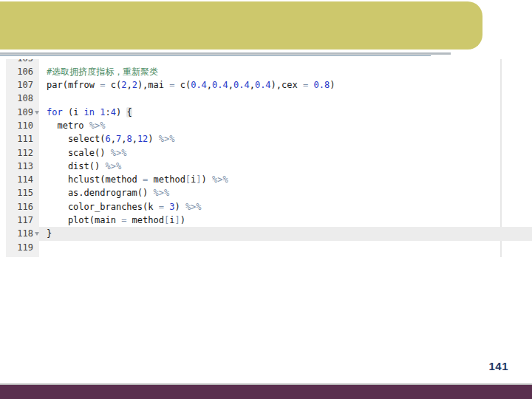 Image resolution: width=532 pixels, height=399 pixels. What do you see at coordinates (269, 112) in the screenshot?
I see `code-line-109: 109for (i in 1:4) {` at bounding box center [269, 112].